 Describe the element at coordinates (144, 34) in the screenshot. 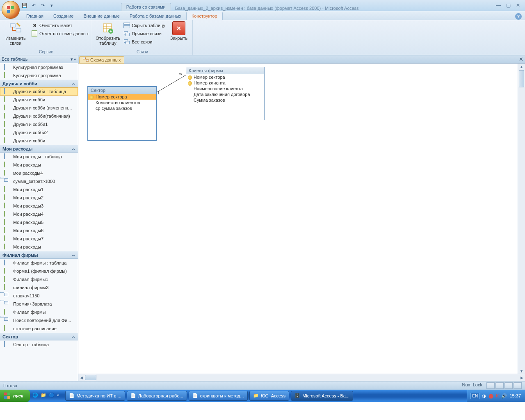

I see `direct-relationships-button: Прямые связи` at that location.